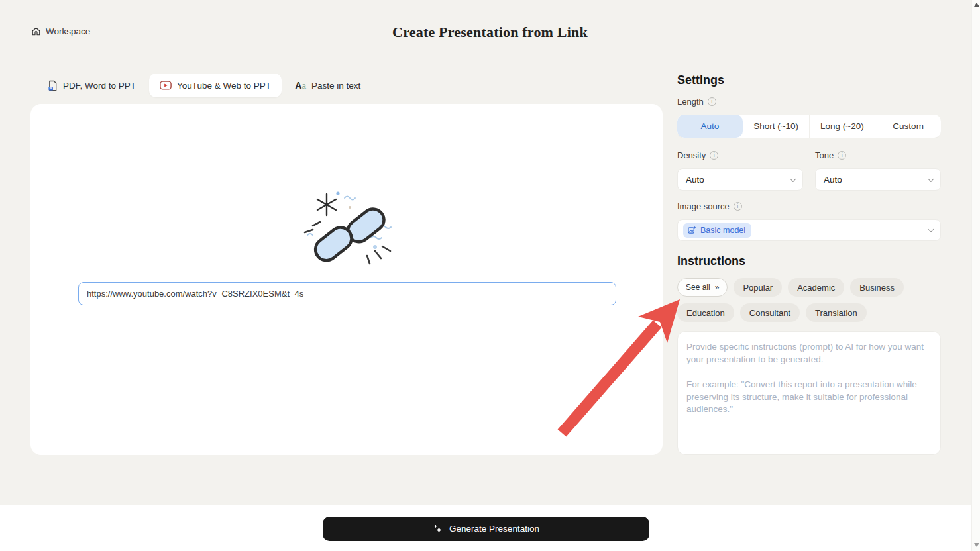 This screenshot has width=980, height=551. I want to click on scrollbar-up-arrow, so click(977, 5).